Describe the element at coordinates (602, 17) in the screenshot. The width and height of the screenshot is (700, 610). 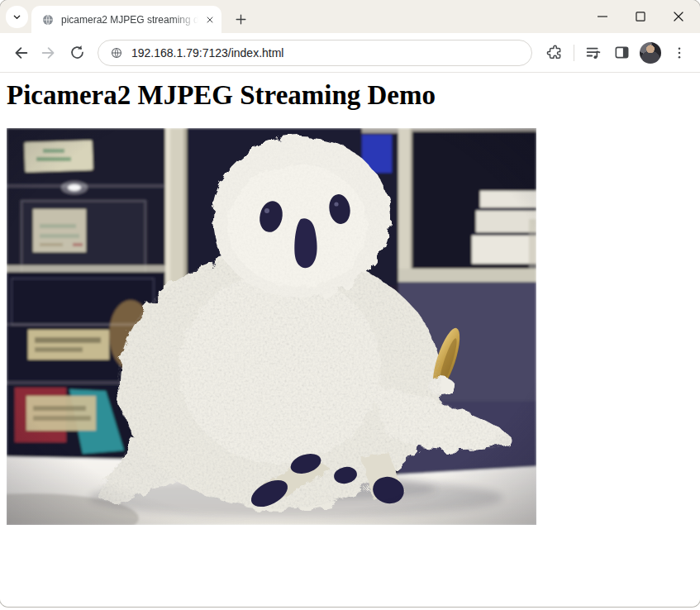
I see `minimize-button` at that location.